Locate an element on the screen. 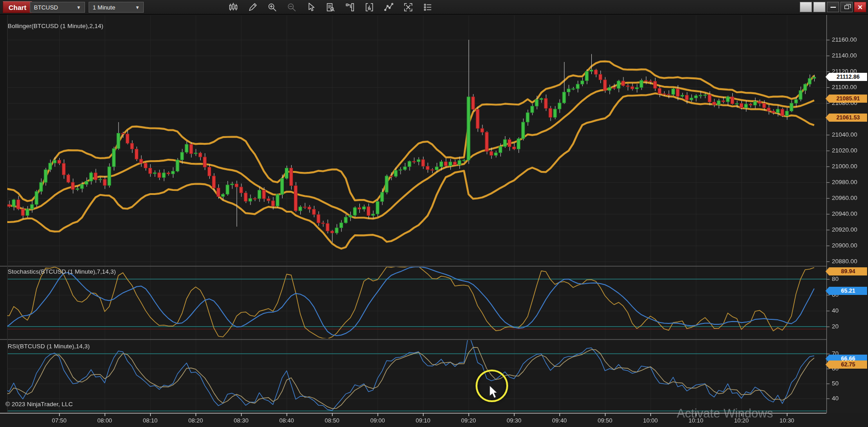 The width and height of the screenshot is (868, 427). zoom-out-icon is located at coordinates (292, 7).